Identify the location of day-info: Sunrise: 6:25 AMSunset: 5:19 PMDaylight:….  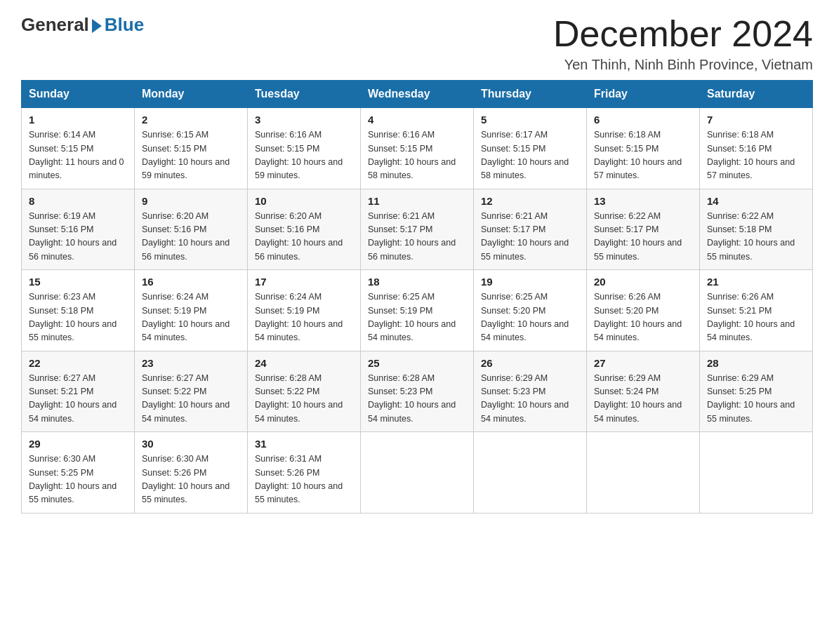
(417, 318).